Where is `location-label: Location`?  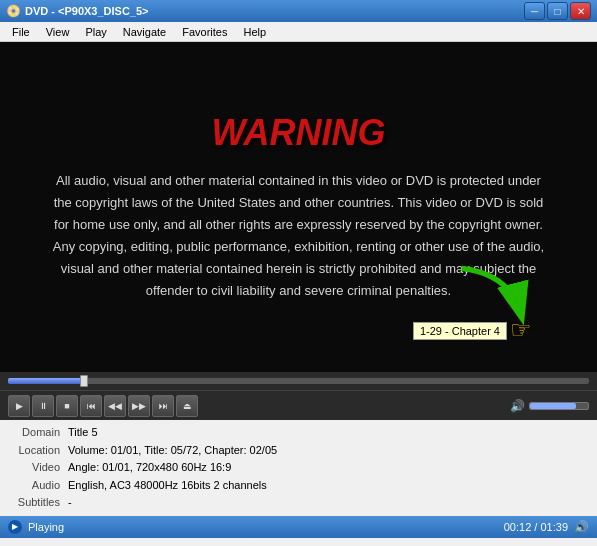
location-label: Location is located at coordinates (38, 451).